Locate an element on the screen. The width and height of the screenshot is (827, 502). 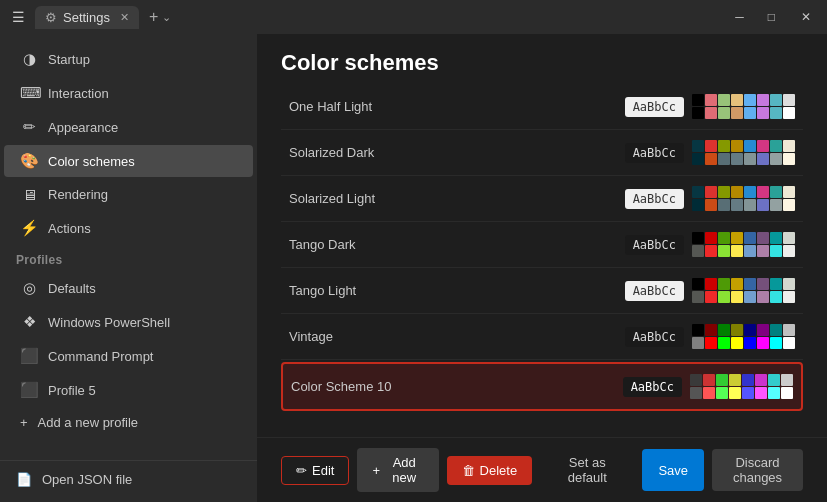
scheme-row: Tango LightAaBbCc is located at coordinates (542, 291).